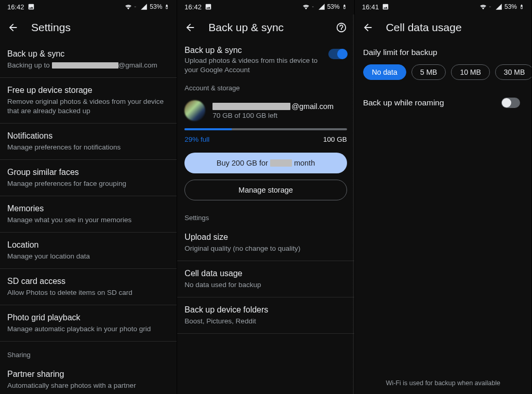  What do you see at coordinates (88, 90) in the screenshot?
I see `item-title: Free up device storage` at bounding box center [88, 90].